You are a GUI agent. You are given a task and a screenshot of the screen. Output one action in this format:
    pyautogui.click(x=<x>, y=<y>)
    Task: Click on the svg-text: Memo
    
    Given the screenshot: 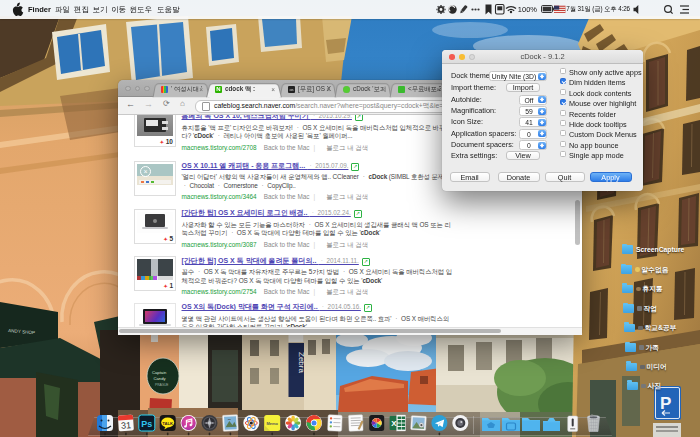 What is the action you would take?
    pyautogui.click(x=272, y=424)
    